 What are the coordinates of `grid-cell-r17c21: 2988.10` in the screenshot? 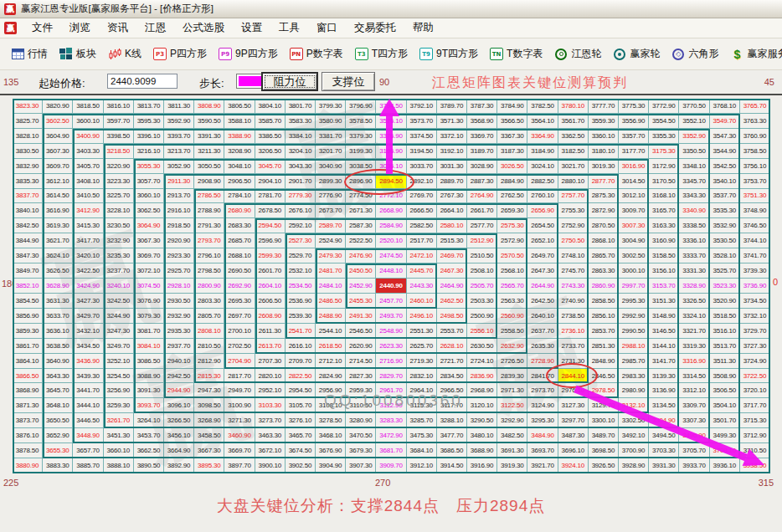 It's located at (634, 346).